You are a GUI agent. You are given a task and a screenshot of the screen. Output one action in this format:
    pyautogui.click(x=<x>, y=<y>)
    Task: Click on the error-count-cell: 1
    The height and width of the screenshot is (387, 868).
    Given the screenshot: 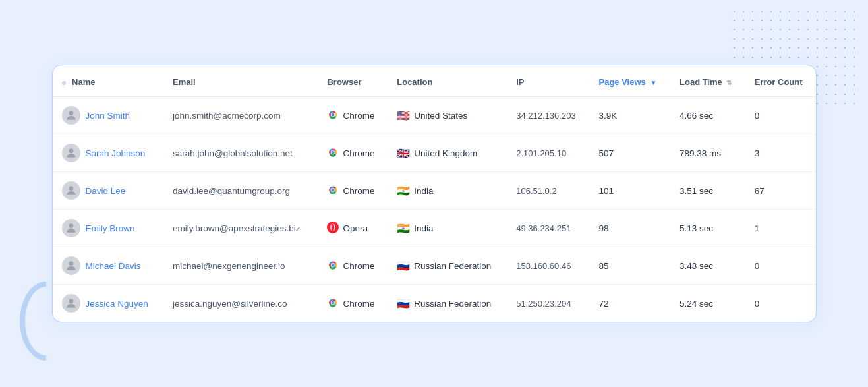 What is the action you would take?
    pyautogui.click(x=780, y=228)
    